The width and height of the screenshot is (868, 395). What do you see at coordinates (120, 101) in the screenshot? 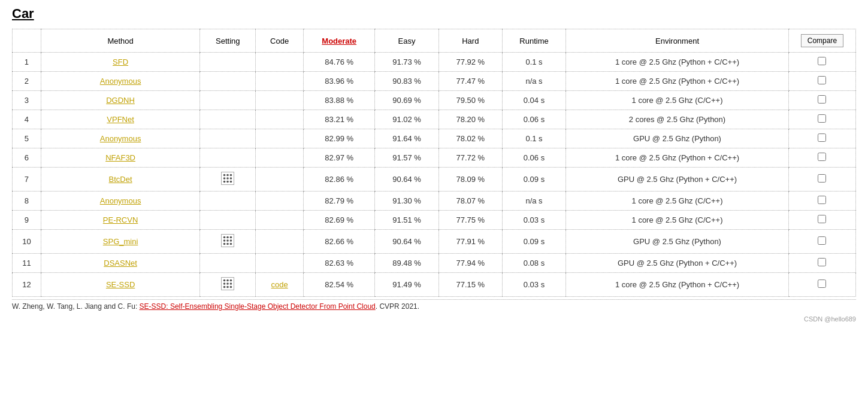
I see `method-link: DGDNH` at bounding box center [120, 101].